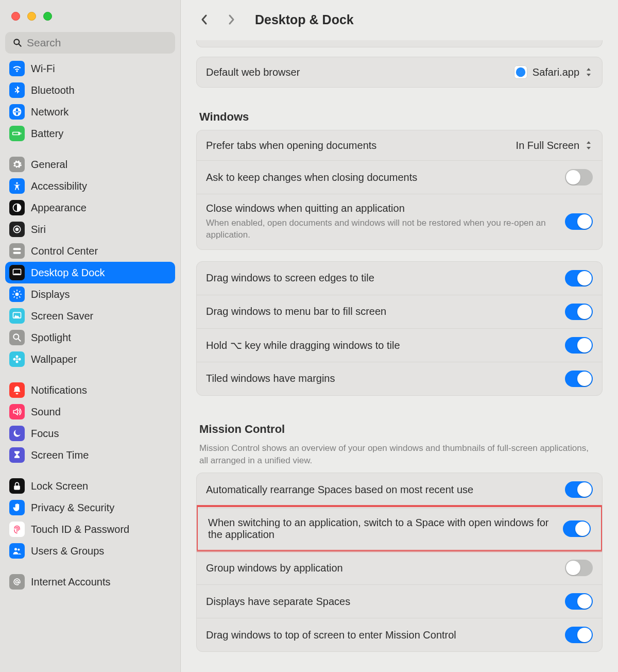 The width and height of the screenshot is (618, 672). What do you see at coordinates (304, 20) in the screenshot?
I see `page-title: Desktop & Dock` at bounding box center [304, 20].